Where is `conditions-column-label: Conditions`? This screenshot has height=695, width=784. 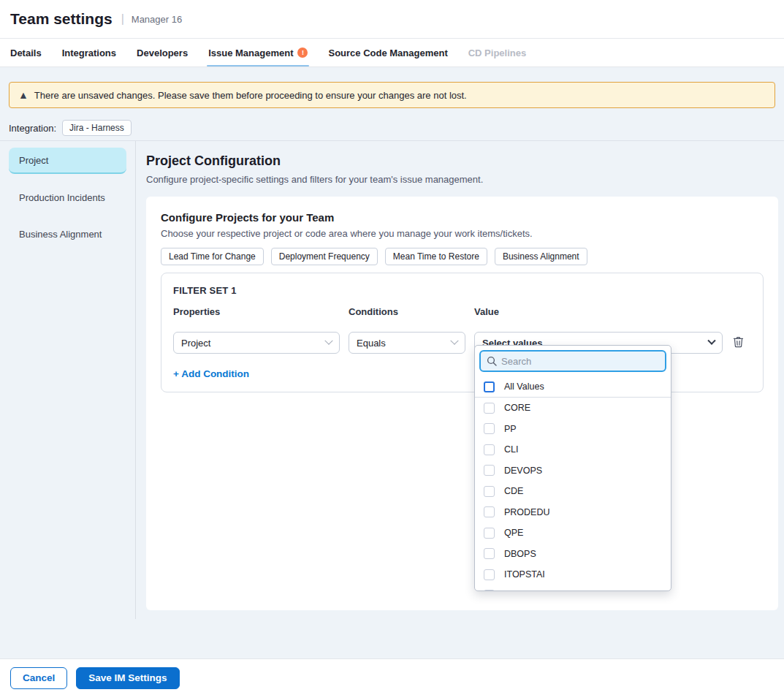
conditions-column-label: Conditions is located at coordinates (407, 311).